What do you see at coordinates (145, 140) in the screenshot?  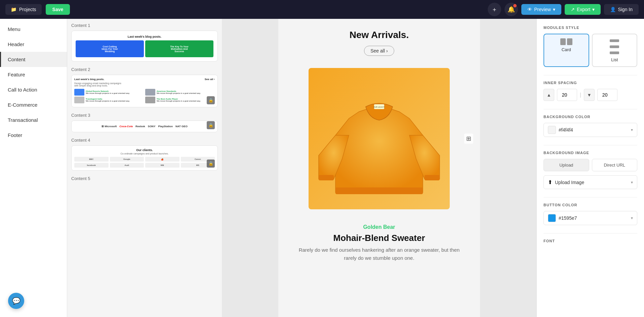 I see `content-4-title: Content 4` at bounding box center [145, 140].